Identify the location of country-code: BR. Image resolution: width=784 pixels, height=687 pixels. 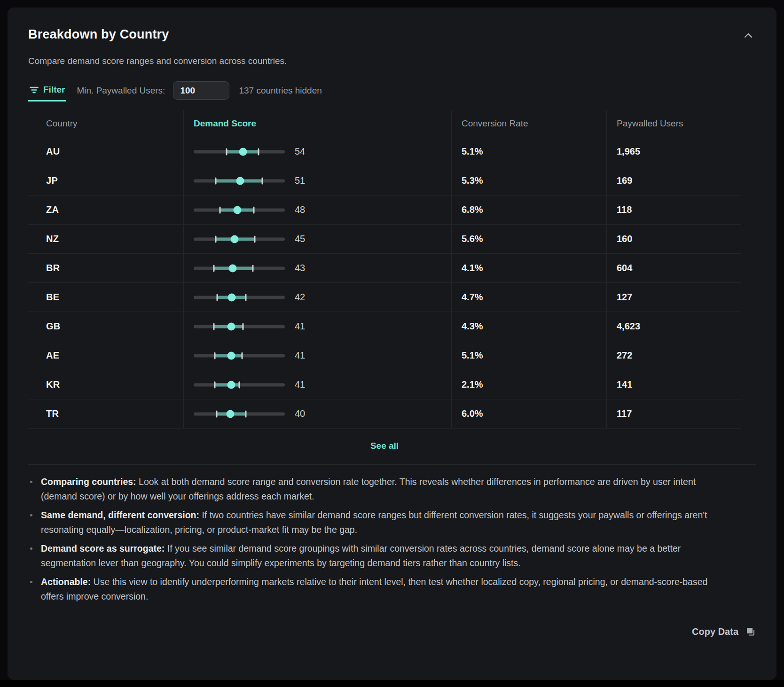
(106, 268).